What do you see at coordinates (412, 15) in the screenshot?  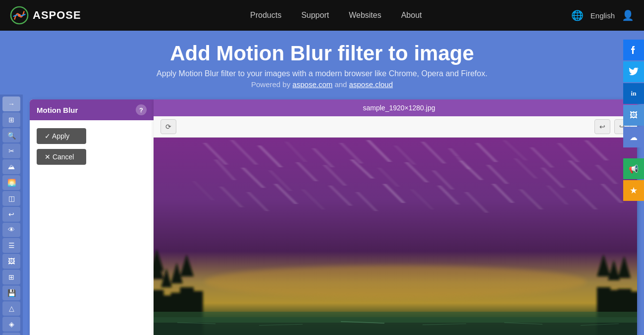 I see `nav-about: About` at bounding box center [412, 15].